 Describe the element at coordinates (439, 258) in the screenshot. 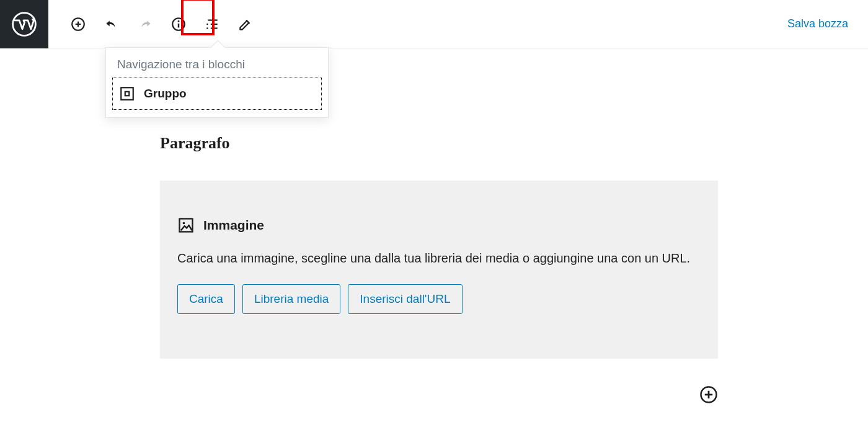

I see `image-block-description: Carica una immagine, scegline una dalla …` at that location.